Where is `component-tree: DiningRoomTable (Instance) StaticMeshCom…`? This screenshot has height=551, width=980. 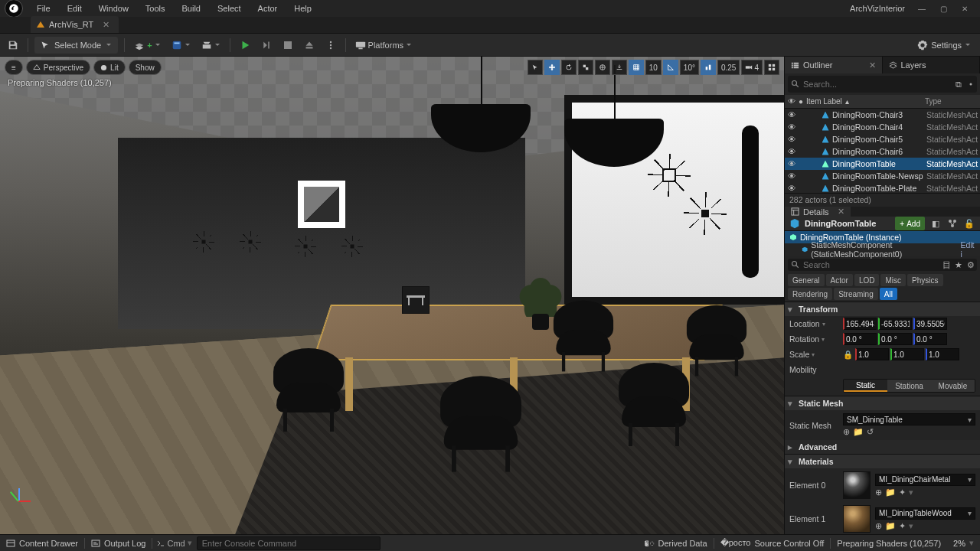
component-tree: DiningRoomTable (Instance) StaticMeshCom… is located at coordinates (882, 243).